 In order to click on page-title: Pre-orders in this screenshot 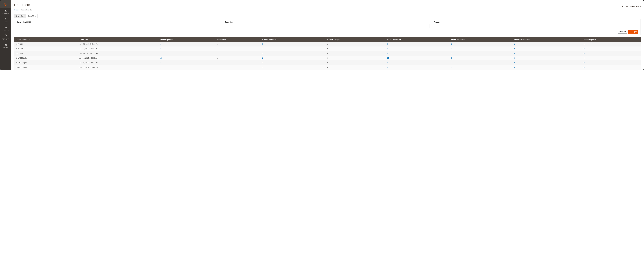, I will do `click(22, 5)`.